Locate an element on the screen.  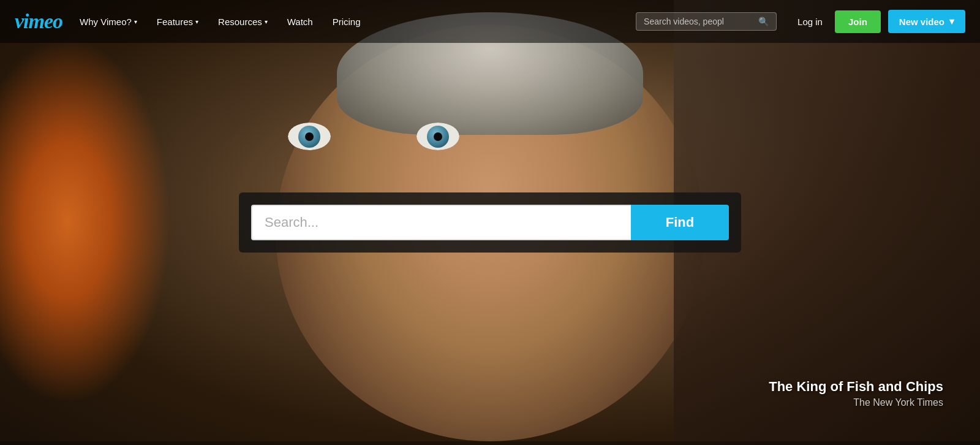
search-icon: 🔍 is located at coordinates (763, 21).